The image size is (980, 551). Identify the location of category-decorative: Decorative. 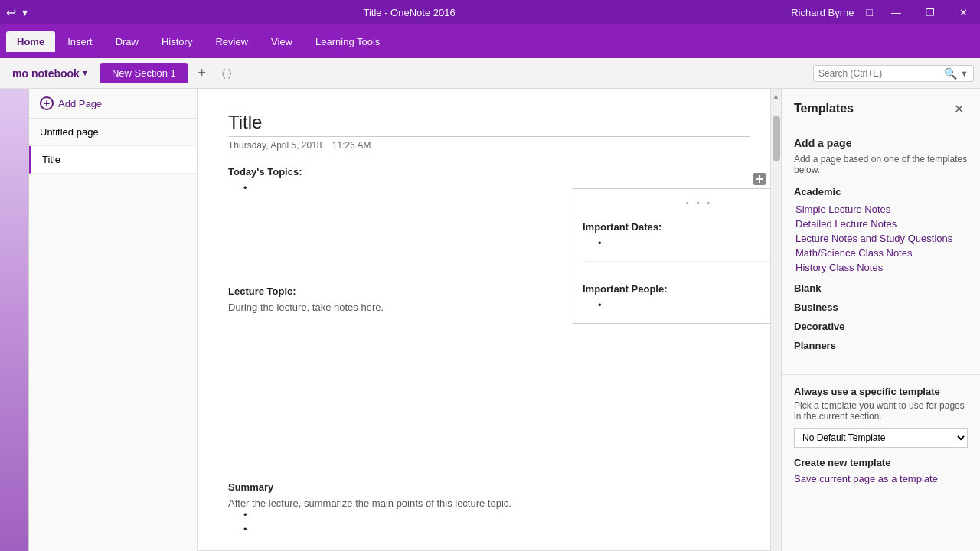
(880, 326).